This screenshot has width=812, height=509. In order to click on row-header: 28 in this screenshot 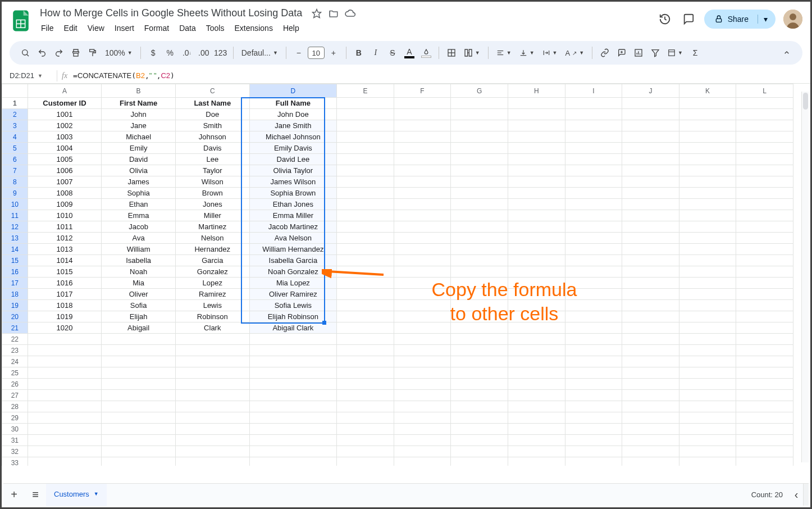, I will do `click(15, 407)`.